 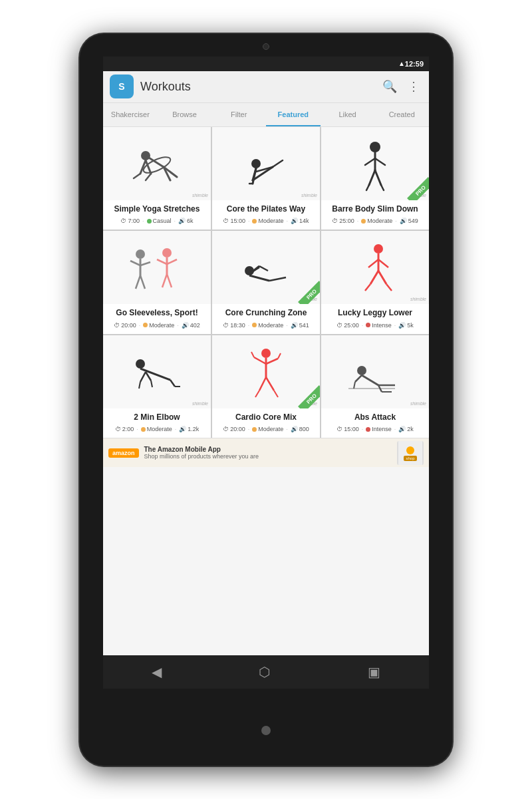 I want to click on workout-name-barre-body-slim-down: Barre Body Slim Down, so click(x=375, y=210).